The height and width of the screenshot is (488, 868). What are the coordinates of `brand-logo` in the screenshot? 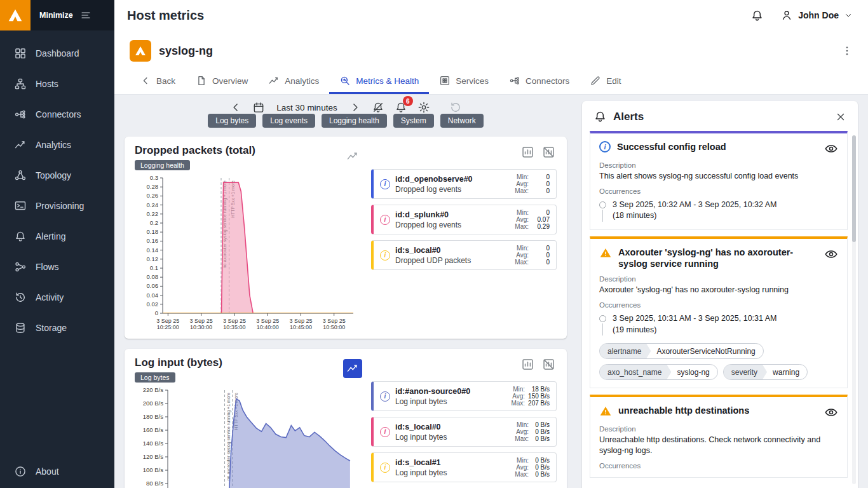 It's located at (15, 15).